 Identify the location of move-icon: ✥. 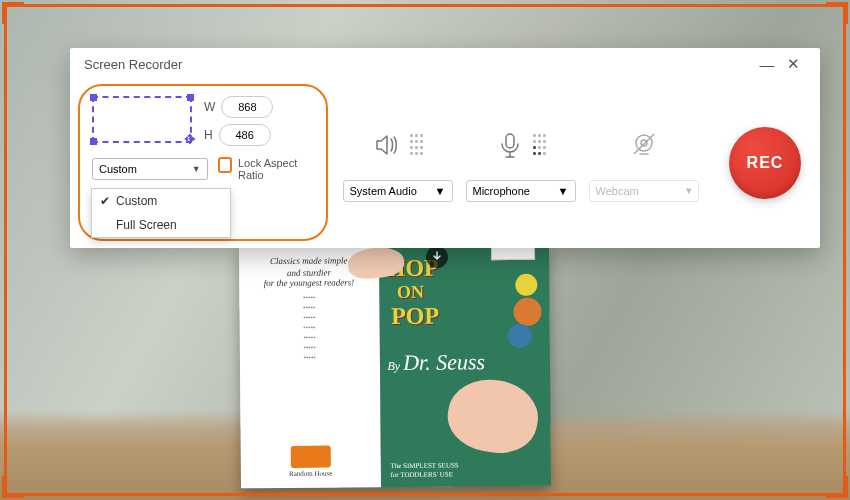
(190, 139).